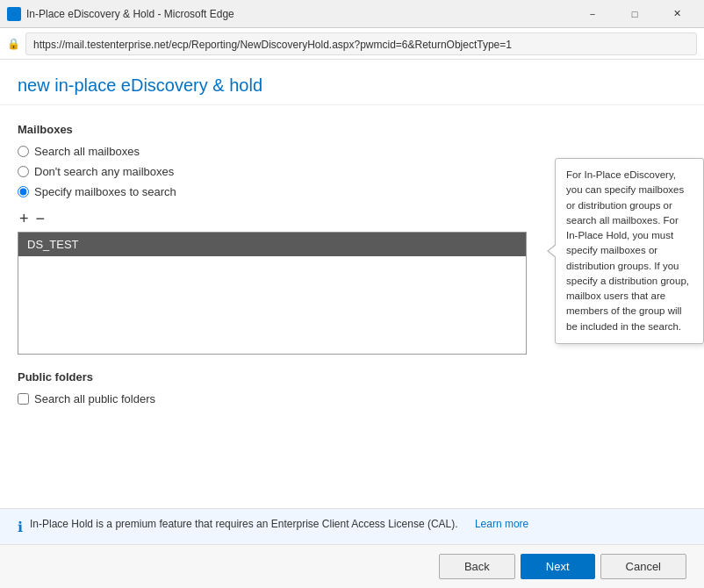 This screenshot has width=704, height=588. Describe the element at coordinates (352, 82) in the screenshot. I see `page-header: new in-place eDiscovery & hold` at that location.